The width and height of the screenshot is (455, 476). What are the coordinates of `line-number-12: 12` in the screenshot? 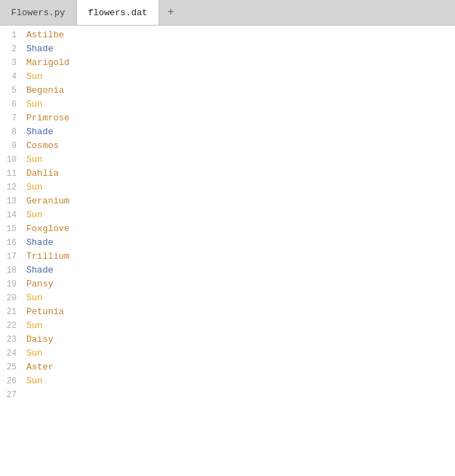 It's located at (10, 187).